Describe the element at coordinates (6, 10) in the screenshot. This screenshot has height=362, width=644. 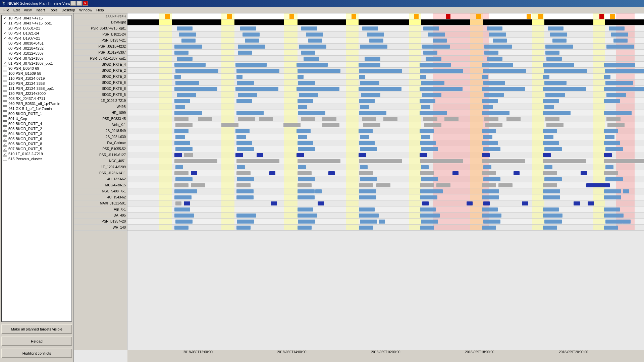
I see `menu-file: File` at that location.